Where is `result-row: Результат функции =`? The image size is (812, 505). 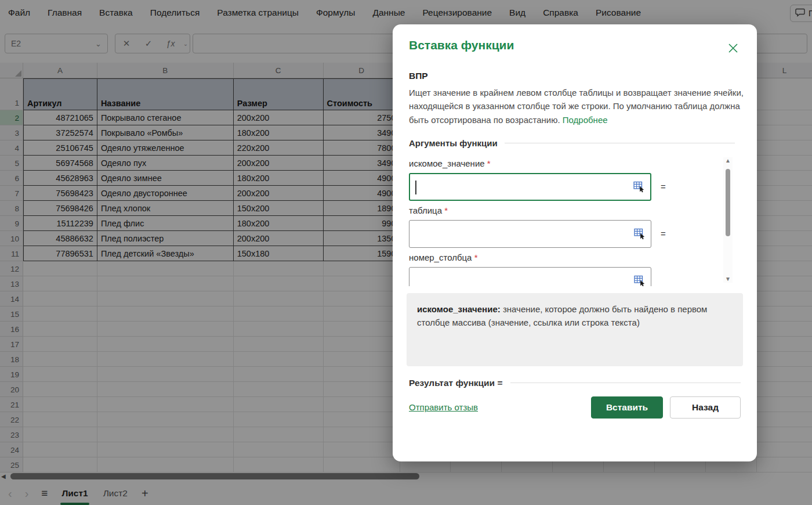
result-row: Результат функции = is located at coordinates (575, 383).